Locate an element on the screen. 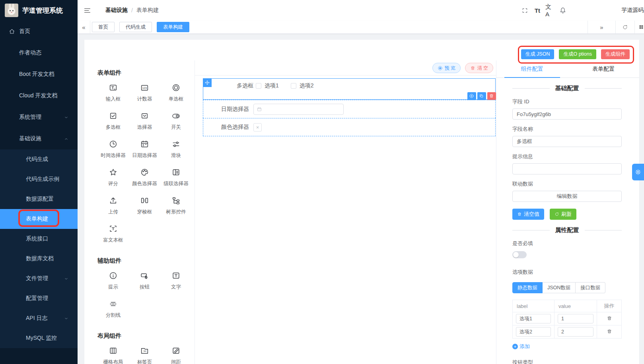 The height and width of the screenshot is (364, 644). seg-static-data: 静态数据 is located at coordinates (527, 288).